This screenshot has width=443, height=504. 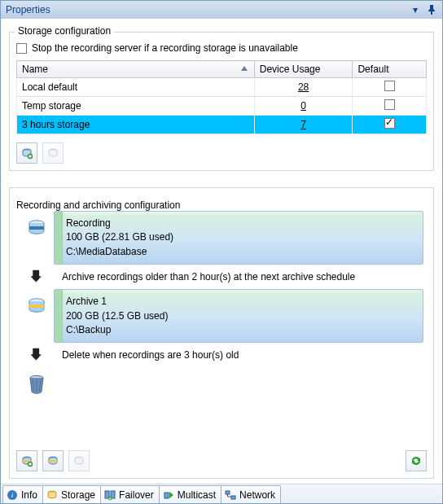 I want to click on stop-recording-server-checkbox, so click(x=21, y=49).